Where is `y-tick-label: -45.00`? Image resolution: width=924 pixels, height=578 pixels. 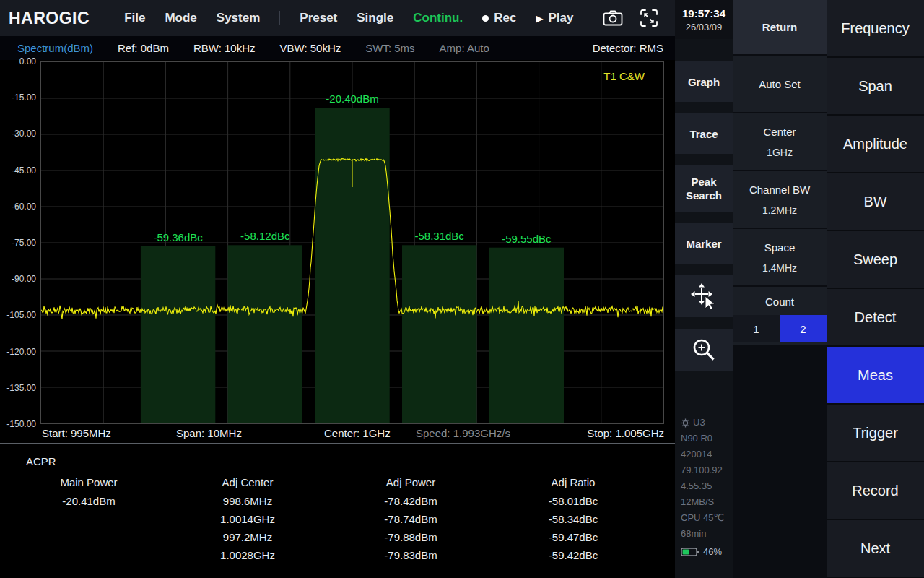 y-tick-label: -45.00 is located at coordinates (18, 171).